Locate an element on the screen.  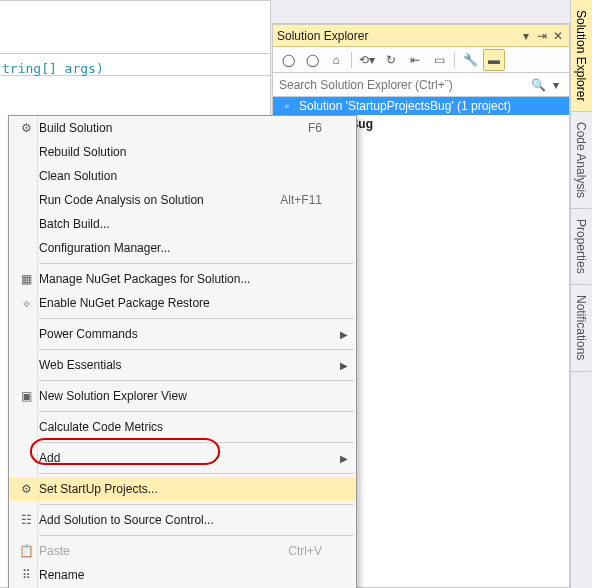
menu-item: Clean Solution is located at coordinates (182, 176).